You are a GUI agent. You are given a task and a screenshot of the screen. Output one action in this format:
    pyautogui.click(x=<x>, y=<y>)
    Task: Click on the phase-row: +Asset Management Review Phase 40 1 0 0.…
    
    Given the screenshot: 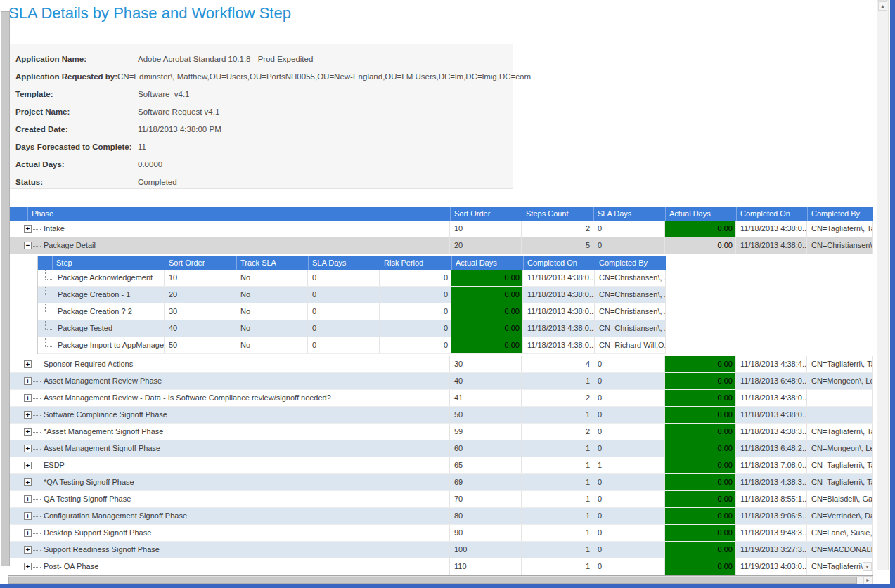 What is the action you would take?
    pyautogui.click(x=440, y=381)
    